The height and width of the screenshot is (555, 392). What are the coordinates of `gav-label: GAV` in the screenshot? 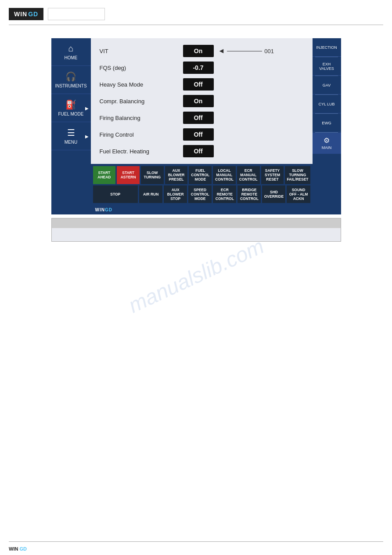 It's located at (327, 85).